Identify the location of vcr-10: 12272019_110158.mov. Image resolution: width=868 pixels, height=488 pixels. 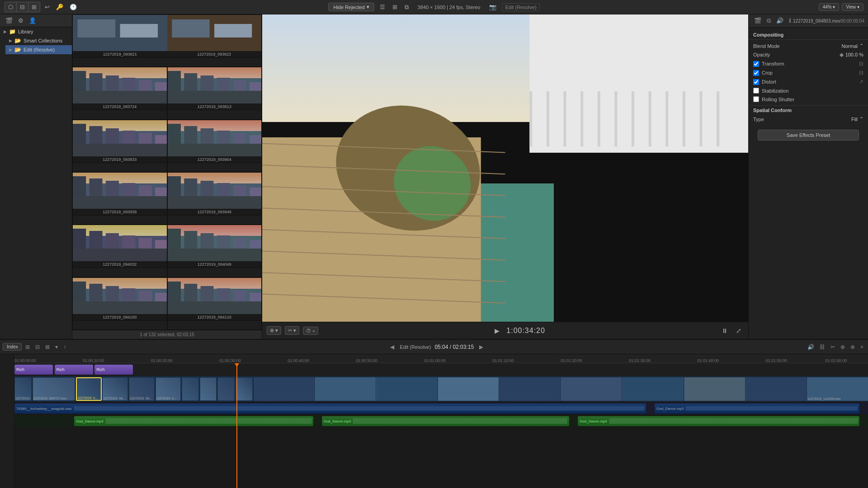
(838, 389).